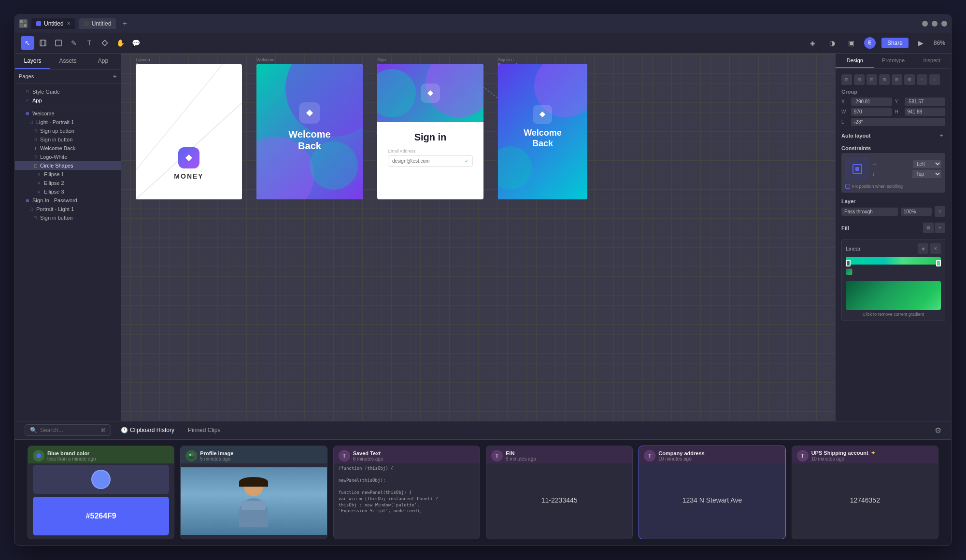 This screenshot has width=966, height=560. Describe the element at coordinates (852, 43) in the screenshot. I see `prototype-icon: ▣` at that location.